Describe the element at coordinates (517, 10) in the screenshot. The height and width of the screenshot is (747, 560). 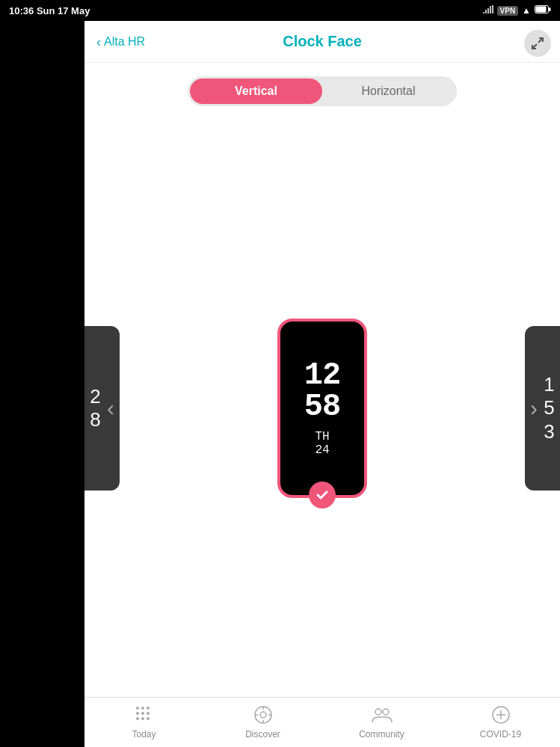
I see `status-icons: VPN ▲` at that location.